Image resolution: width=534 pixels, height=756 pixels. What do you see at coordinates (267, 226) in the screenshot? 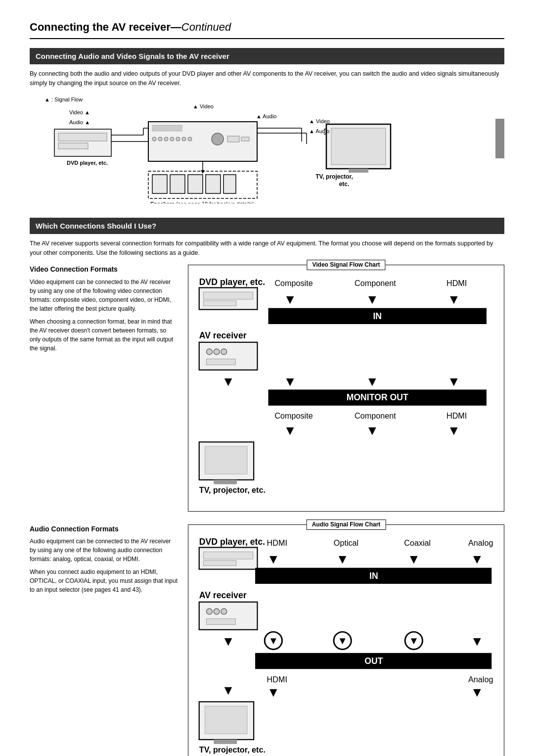
I see `section2-header: Which Connections Should I Use?` at bounding box center [267, 226].